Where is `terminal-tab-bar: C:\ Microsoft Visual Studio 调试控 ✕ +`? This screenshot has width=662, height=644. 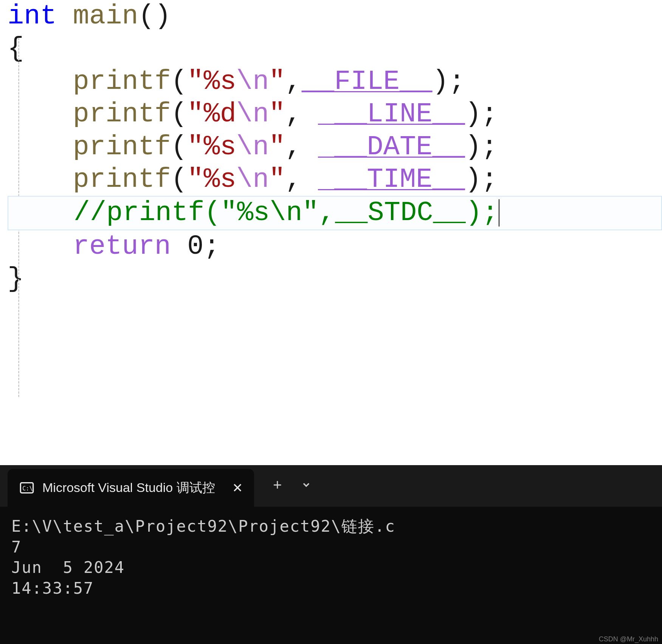
terminal-tab-bar: C:\ Microsoft Visual Studio 调试控 ✕ + is located at coordinates (331, 486).